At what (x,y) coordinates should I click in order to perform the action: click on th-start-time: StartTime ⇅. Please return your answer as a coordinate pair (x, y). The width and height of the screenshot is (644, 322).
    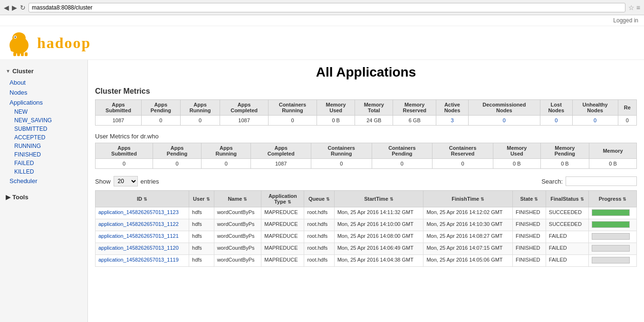
    Looking at the image, I should click on (379, 199).